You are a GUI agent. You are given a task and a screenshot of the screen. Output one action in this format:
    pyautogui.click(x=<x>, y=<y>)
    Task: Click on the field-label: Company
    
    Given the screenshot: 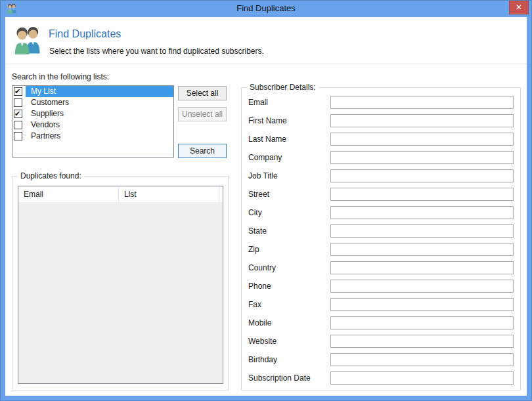 What is the action you would take?
    pyautogui.click(x=288, y=158)
    